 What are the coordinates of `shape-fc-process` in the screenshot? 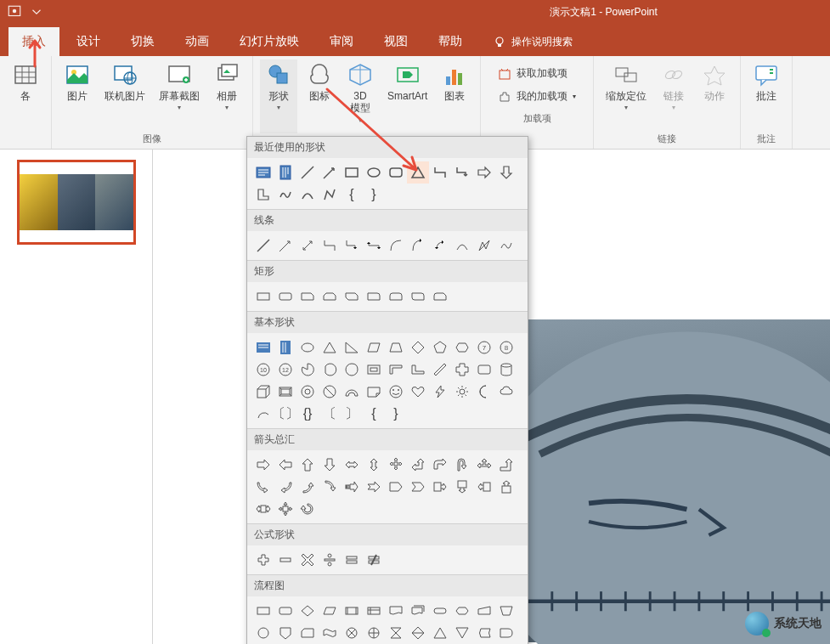 It's located at (263, 611).